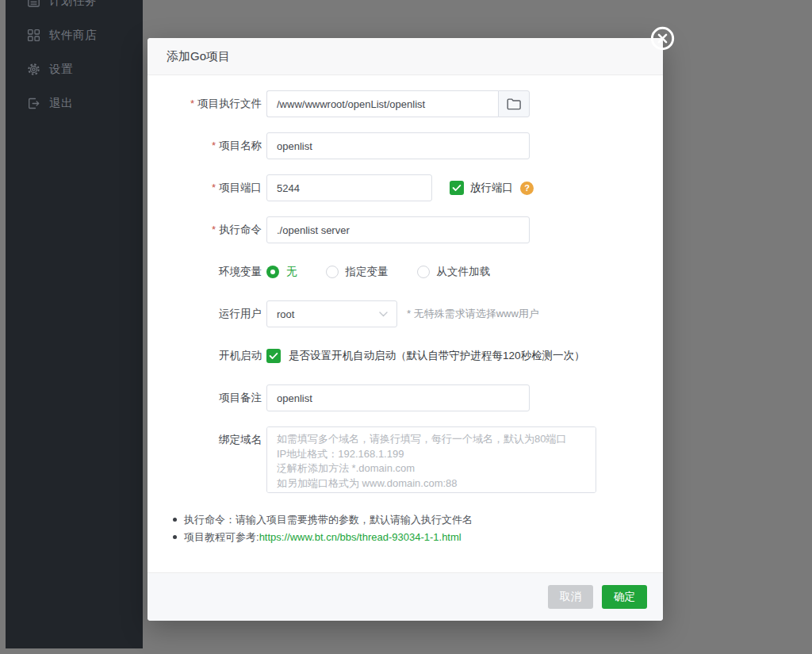 The width and height of the screenshot is (812, 654). Describe the element at coordinates (207, 314) in the screenshot. I see `run-user-label: 运行用户` at that location.